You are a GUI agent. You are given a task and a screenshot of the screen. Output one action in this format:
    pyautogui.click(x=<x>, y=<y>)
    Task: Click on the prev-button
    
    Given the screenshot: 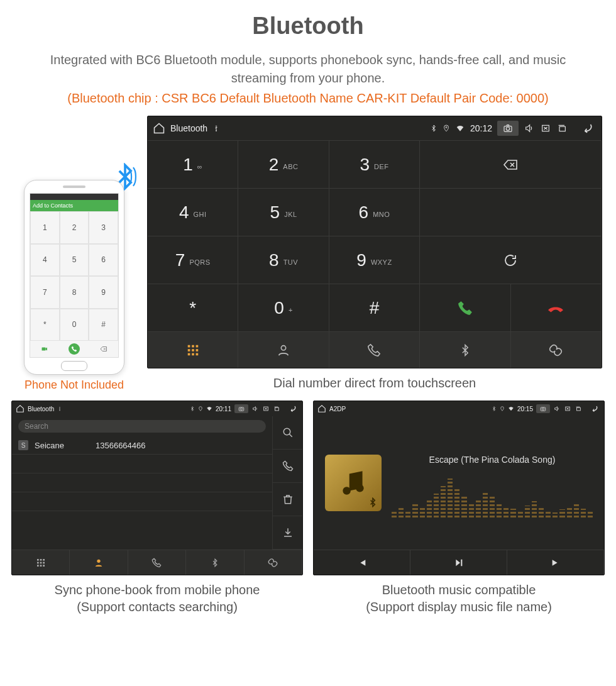 What is the action you would take?
    pyautogui.click(x=362, y=562)
    